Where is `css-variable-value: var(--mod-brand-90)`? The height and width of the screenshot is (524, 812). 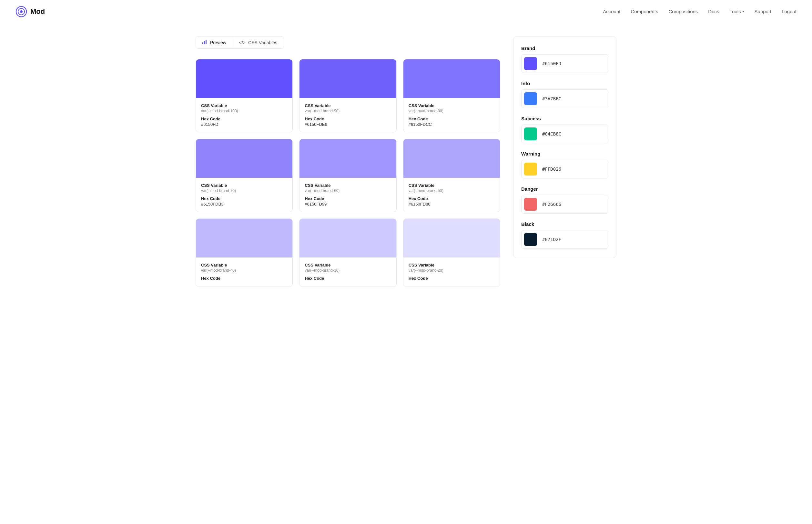 css-variable-value: var(--mod-brand-90) is located at coordinates (348, 111).